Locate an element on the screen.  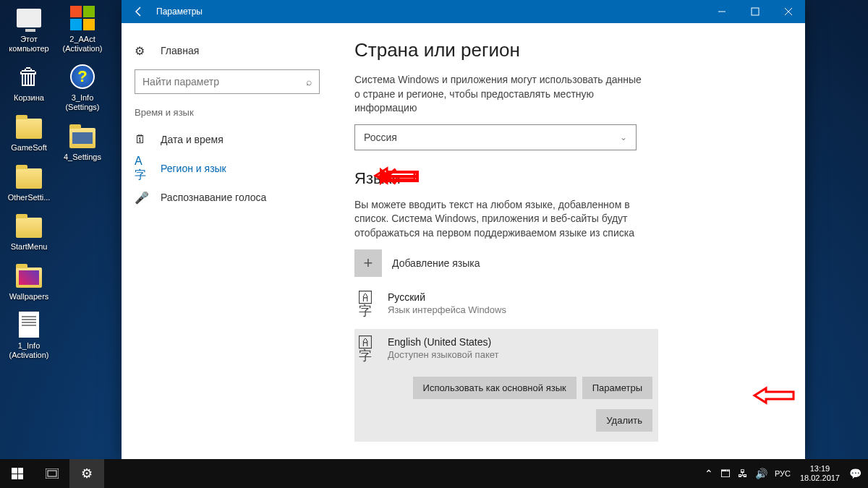
back-button is located at coordinates (139, 12).